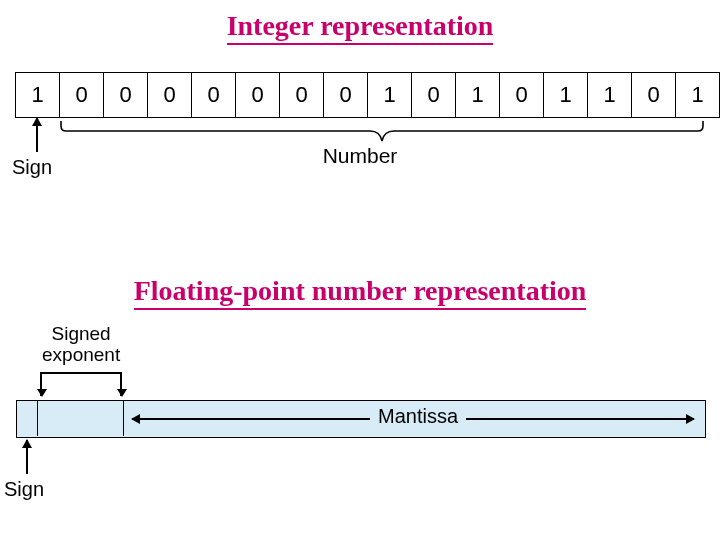  I want to click on bracket-arrow-left-icon, so click(41, 384).